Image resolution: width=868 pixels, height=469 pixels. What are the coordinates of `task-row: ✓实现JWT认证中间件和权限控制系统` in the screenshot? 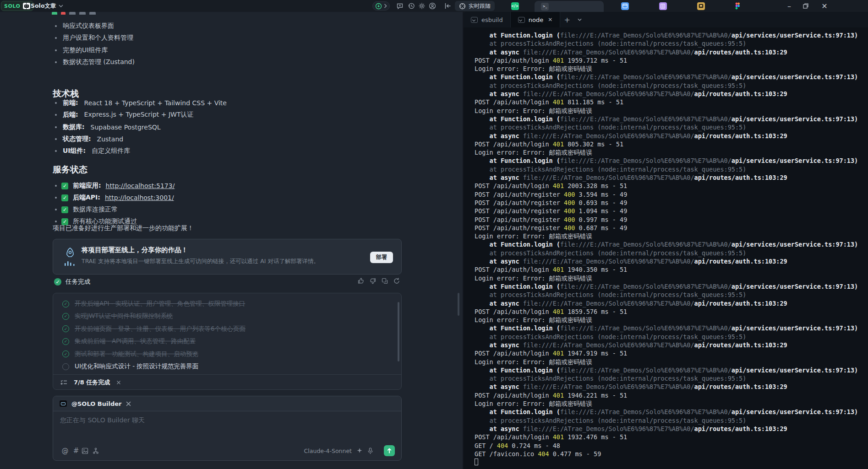 It's located at (223, 316).